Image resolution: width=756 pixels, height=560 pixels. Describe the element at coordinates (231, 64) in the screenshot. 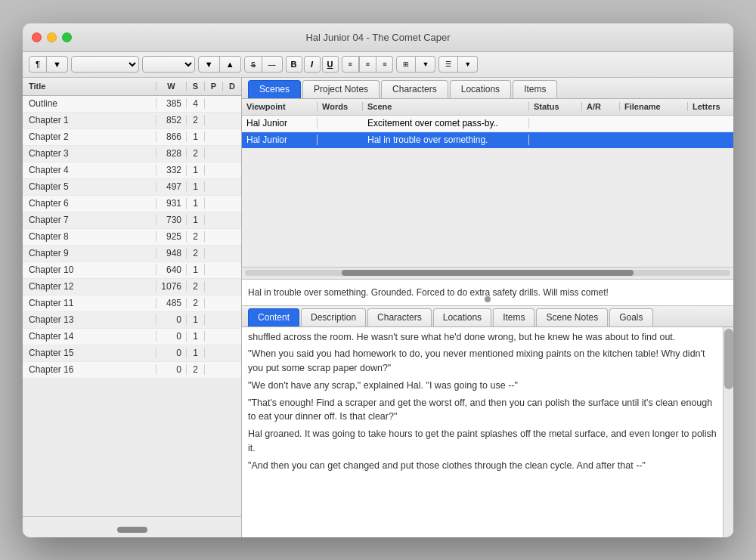

I see `size-up-btn: ▲` at that location.